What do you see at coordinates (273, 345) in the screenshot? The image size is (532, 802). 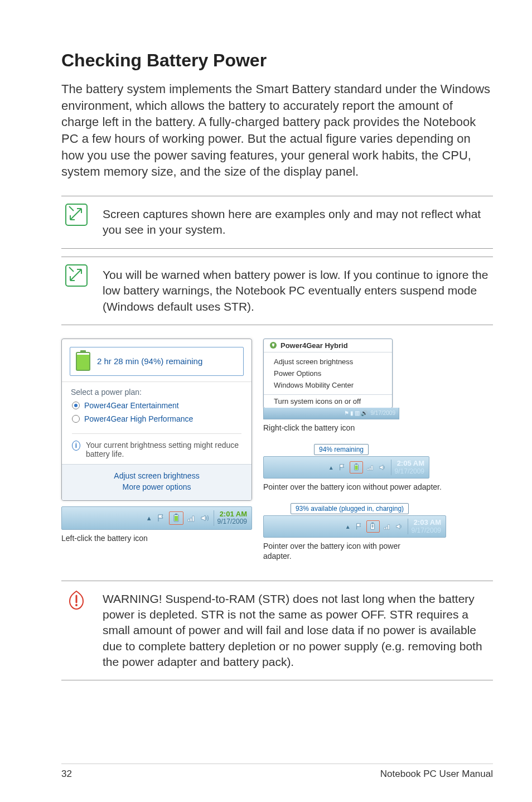 I see `power4gear-icon` at bounding box center [273, 345].